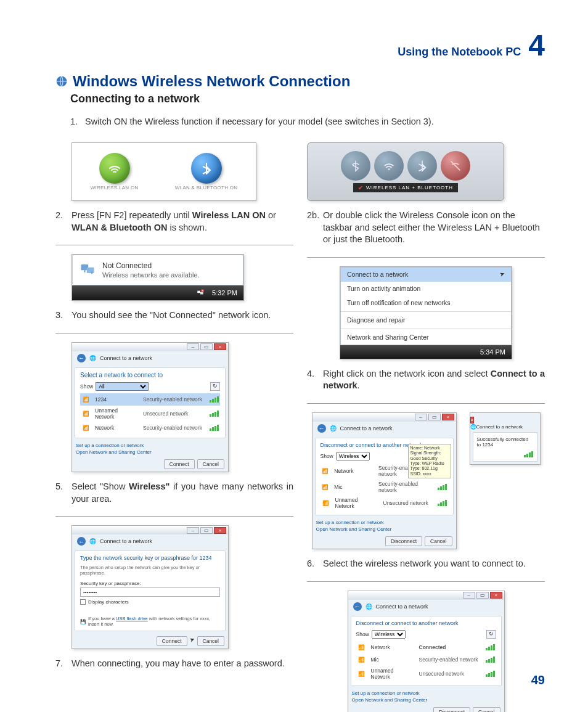  Describe the element at coordinates (115, 168) in the screenshot. I see `wlan-on-icon` at that location.